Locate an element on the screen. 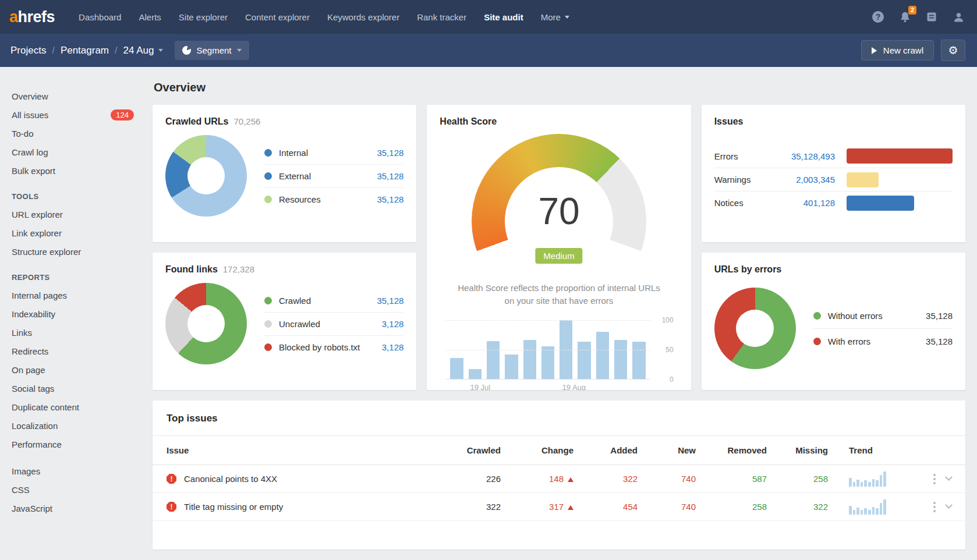 This screenshot has height=560, width=977. issue-name-link: Canonical points to 4XX is located at coordinates (231, 479).